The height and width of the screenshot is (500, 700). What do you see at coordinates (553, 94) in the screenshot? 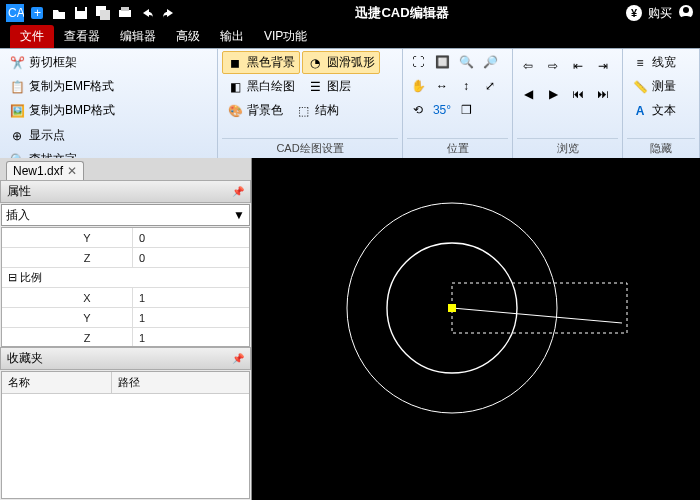
I see `file-next-button: ▶` at bounding box center [553, 94].